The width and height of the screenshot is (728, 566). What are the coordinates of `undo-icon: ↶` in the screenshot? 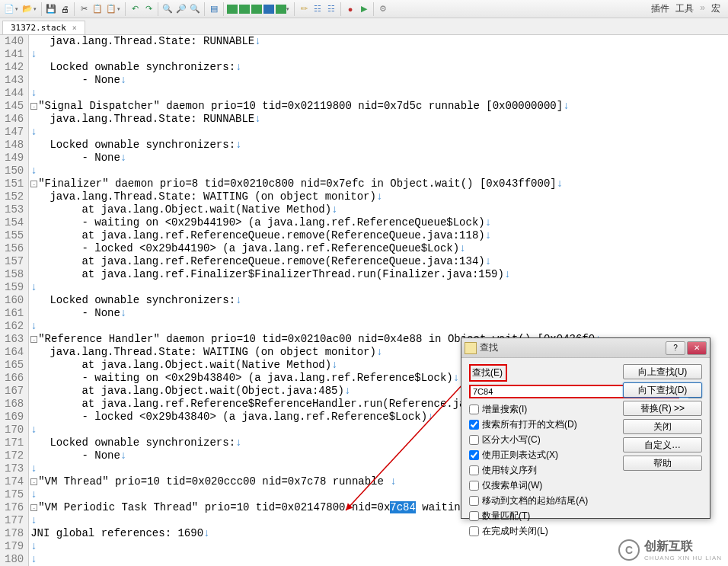 It's located at (135, 9).